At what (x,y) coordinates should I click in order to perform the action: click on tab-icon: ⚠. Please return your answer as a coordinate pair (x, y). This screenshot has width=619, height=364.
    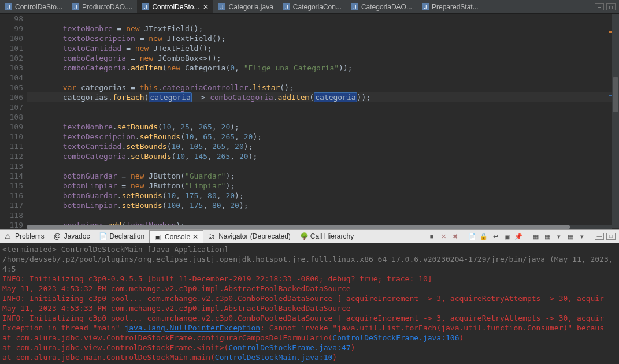
    Looking at the image, I should click on (9, 236).